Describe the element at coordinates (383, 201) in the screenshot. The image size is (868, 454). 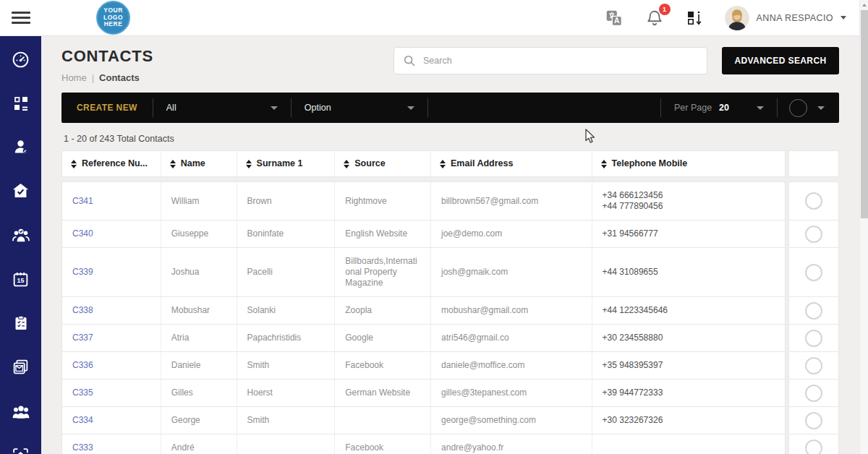
I see `cell-source: Rightmove` at that location.